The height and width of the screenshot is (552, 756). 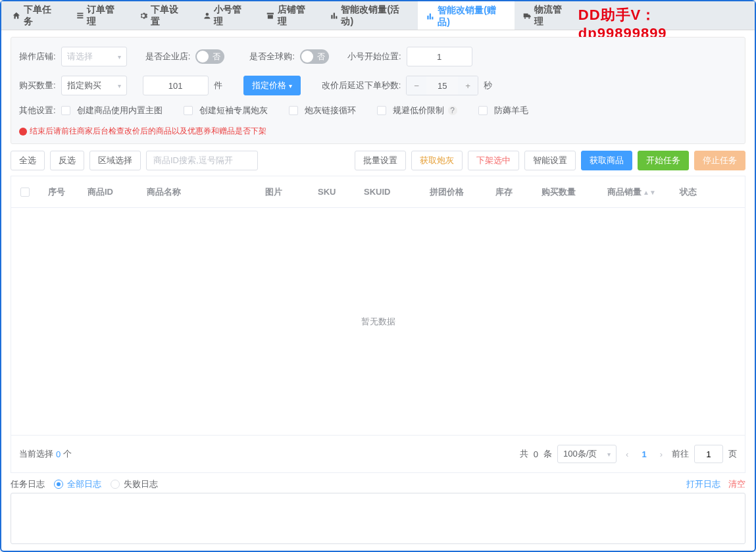 What do you see at coordinates (270, 16) in the screenshot?
I see `shop-icon` at bounding box center [270, 16].